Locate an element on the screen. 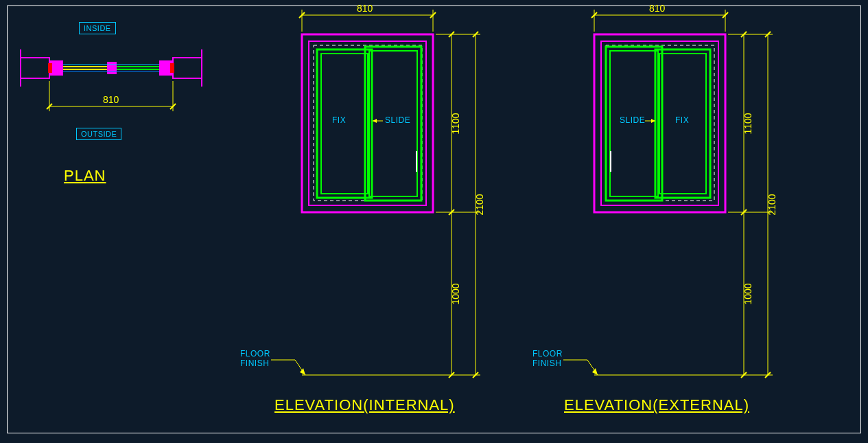 The width and height of the screenshot is (868, 443). ee-slide-label: SLIDE is located at coordinates (633, 120).